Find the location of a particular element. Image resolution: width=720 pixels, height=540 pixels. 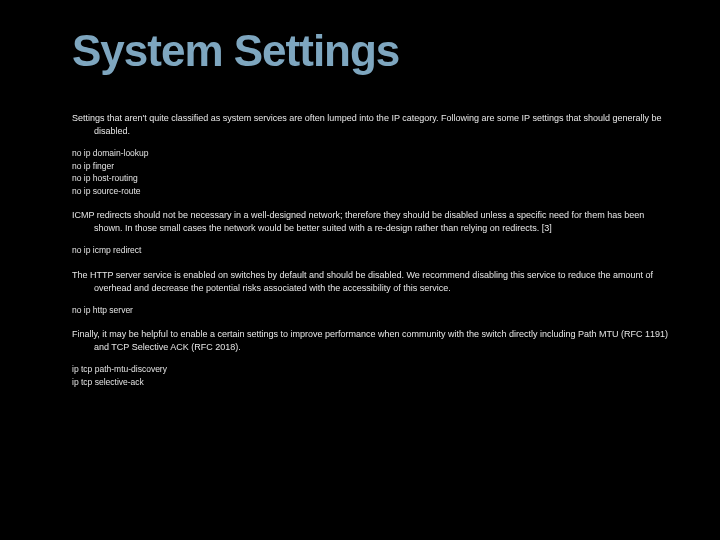

command-line: no ip domain-lookup is located at coordinates (372, 154).